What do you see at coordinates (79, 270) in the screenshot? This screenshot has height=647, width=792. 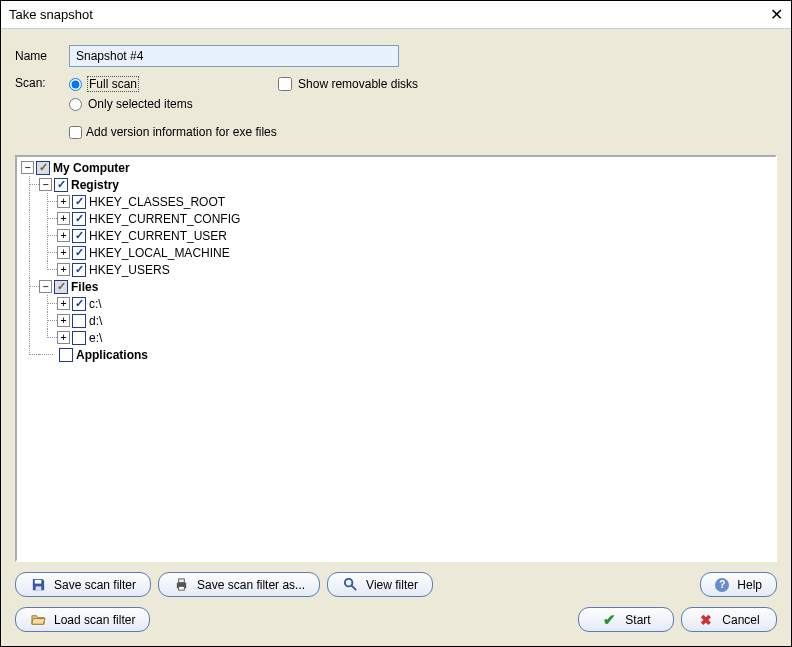 I see `chk-hk-users` at bounding box center [79, 270].